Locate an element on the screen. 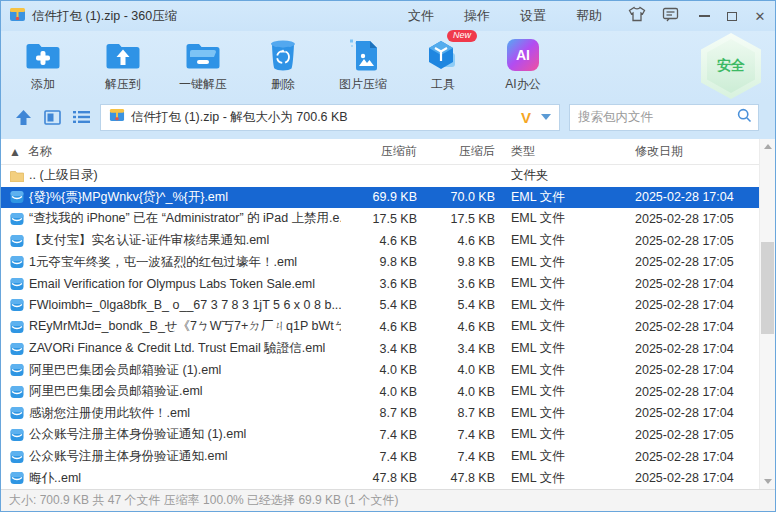 The height and width of the screenshot is (512, 776). toolbar: 添加 解压到 一键解压 删除 图片压缩 is located at coordinates (388, 66).